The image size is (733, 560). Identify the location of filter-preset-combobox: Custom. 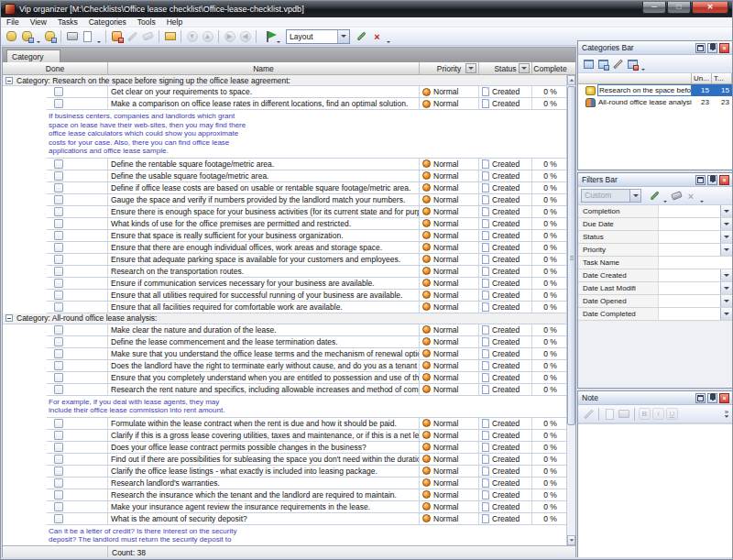
(611, 196).